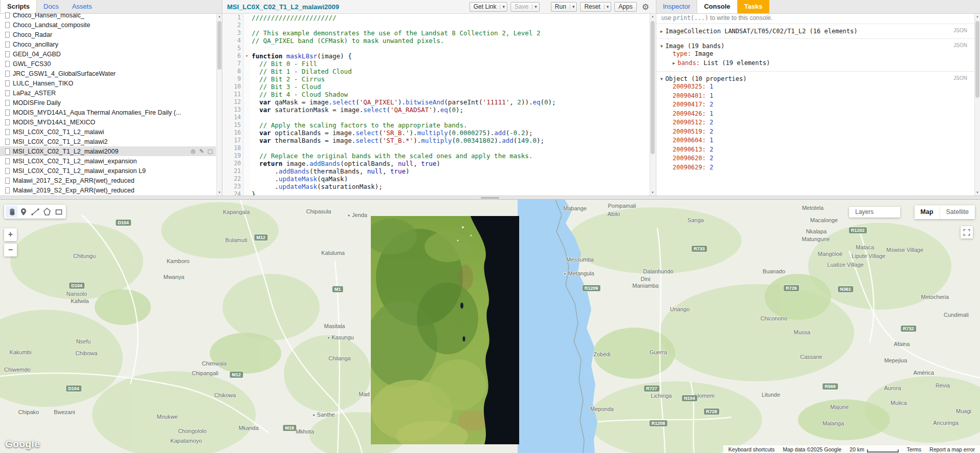 This screenshot has width=980, height=453. What do you see at coordinates (436, 56) in the screenshot?
I see `code-line: 6▾function maskL8sr(image) {` at bounding box center [436, 56].